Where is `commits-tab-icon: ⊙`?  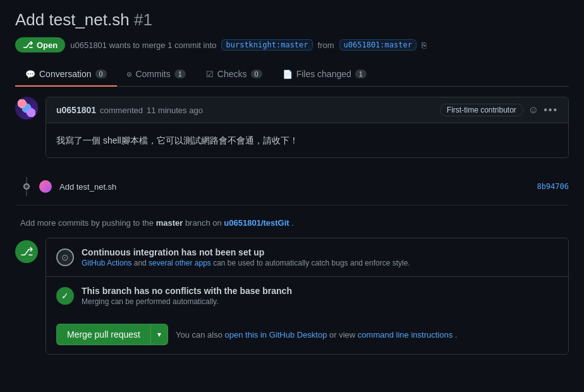
commits-tab-icon: ⊙ is located at coordinates (130, 75).